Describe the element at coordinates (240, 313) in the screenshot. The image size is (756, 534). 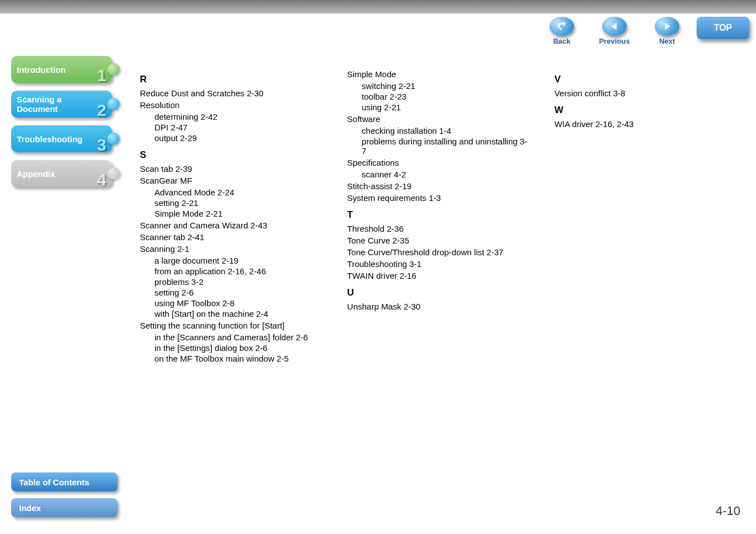
I see `index-subentry: with [Start] on the machine 2-4` at that location.